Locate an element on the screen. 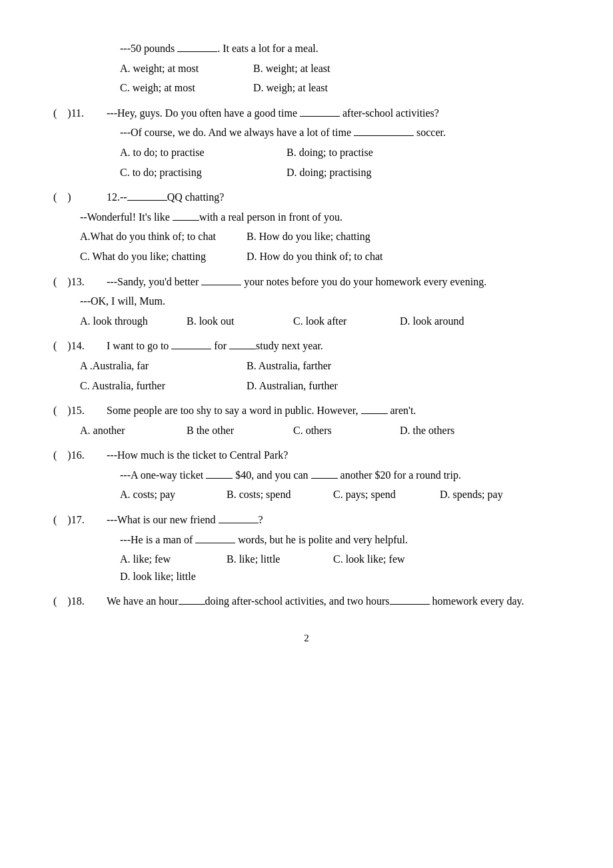 This screenshot has width=613, height=868. question-13: ( )13.---Sandy, you'd better your notes … is located at coordinates (306, 301).